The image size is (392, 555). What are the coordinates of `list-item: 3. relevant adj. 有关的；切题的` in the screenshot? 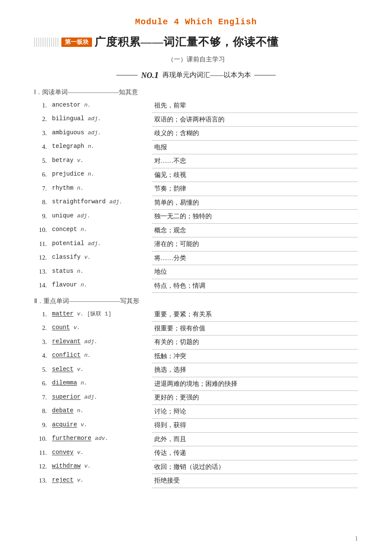 It's located at (196, 343).